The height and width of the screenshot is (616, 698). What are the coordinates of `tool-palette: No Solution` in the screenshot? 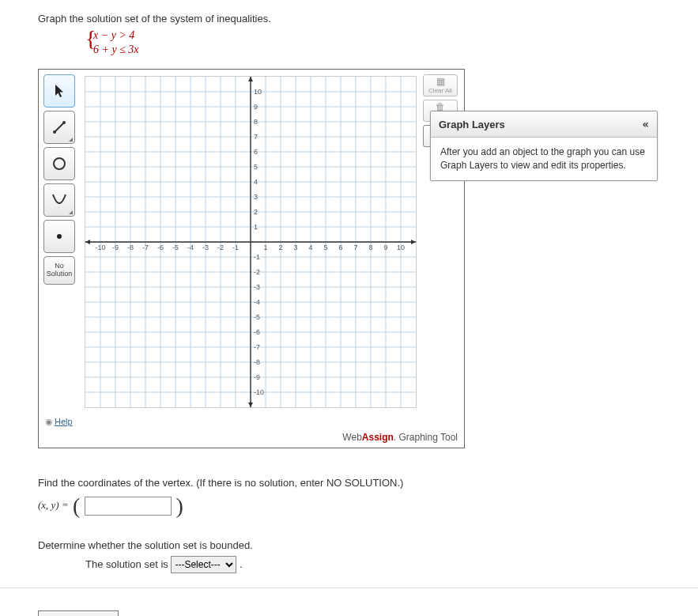 It's located at (61, 180).